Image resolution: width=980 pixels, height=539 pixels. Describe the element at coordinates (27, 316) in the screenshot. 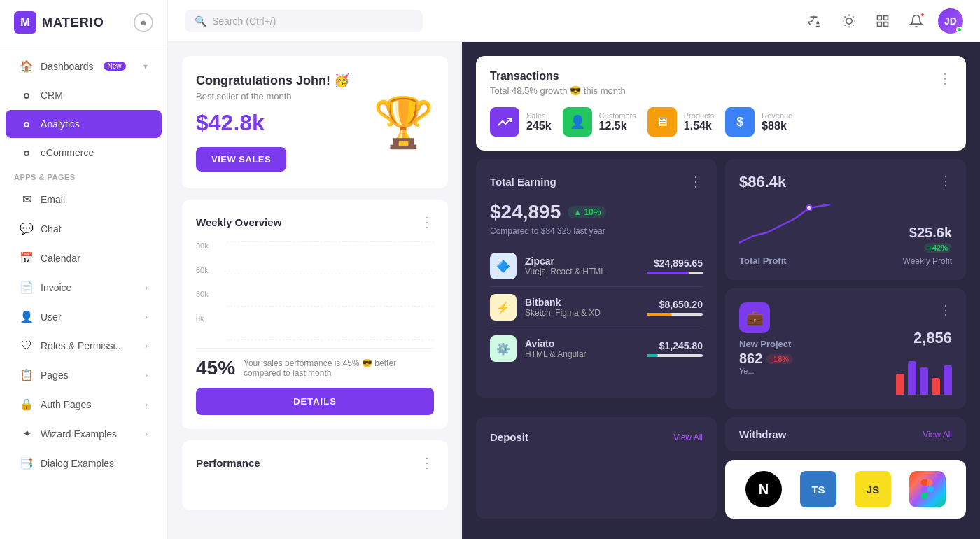

I see `user-icon: 👤` at that location.